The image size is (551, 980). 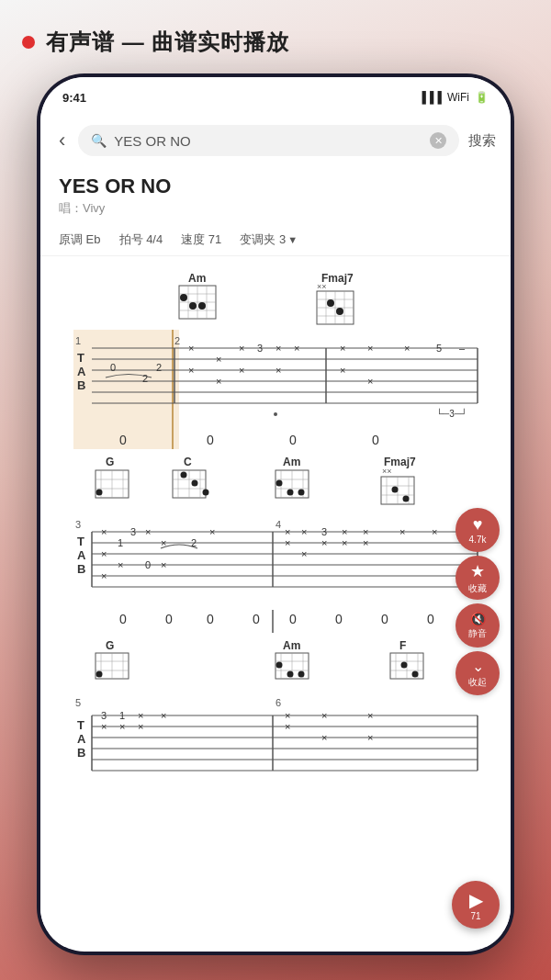 I want to click on favorite-button: ★ 收藏, so click(x=478, y=578).